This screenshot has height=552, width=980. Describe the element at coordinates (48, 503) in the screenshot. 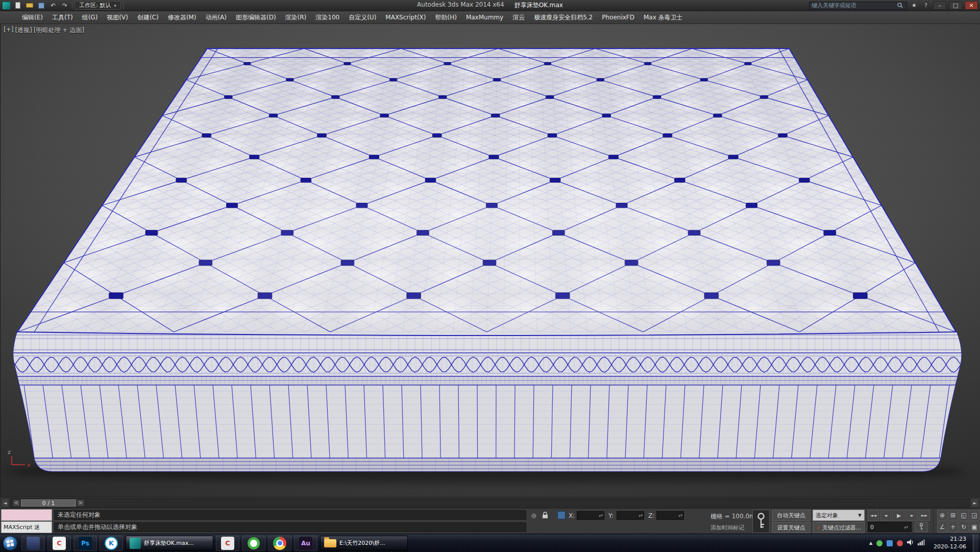

I see `time-slider-handle: 0 / 1` at that location.